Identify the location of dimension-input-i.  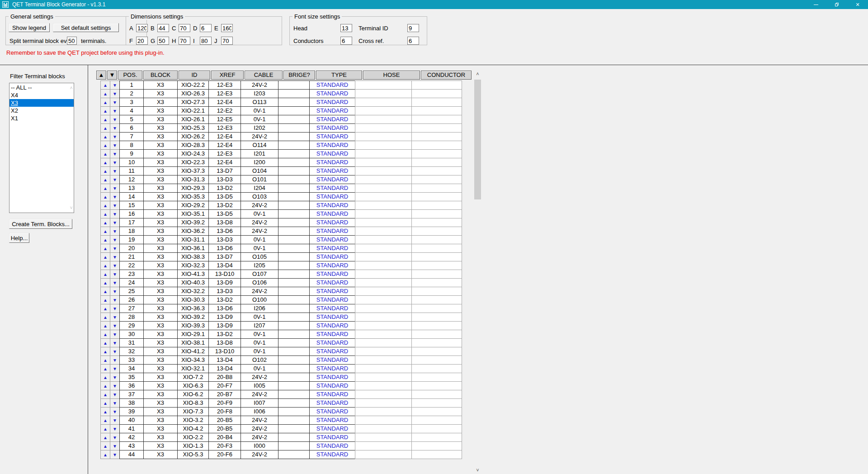
(206, 41).